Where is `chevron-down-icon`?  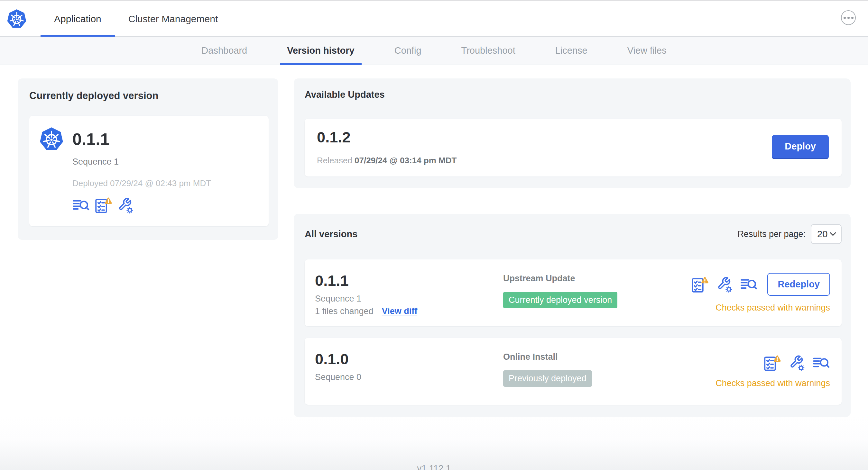
chevron-down-icon is located at coordinates (833, 234).